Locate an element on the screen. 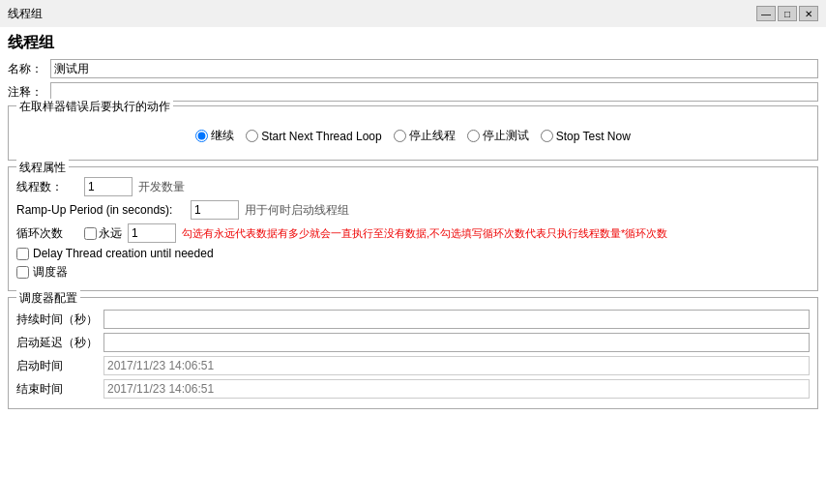 This screenshot has width=826, height=504. option-stop-thread: 停止线程 is located at coordinates (425, 135).